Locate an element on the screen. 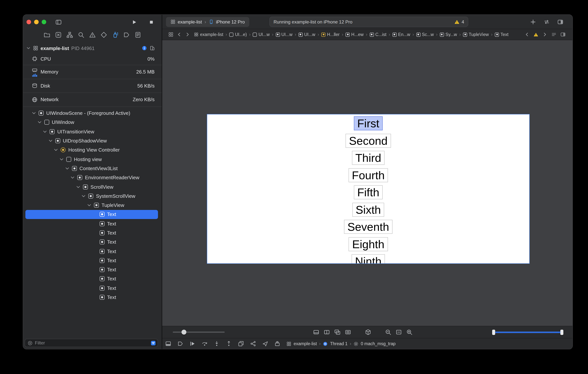 Image resolution: width=588 pixels, height=374 pixels. debug-view-hierarchy-icon is located at coordinates (241, 343).